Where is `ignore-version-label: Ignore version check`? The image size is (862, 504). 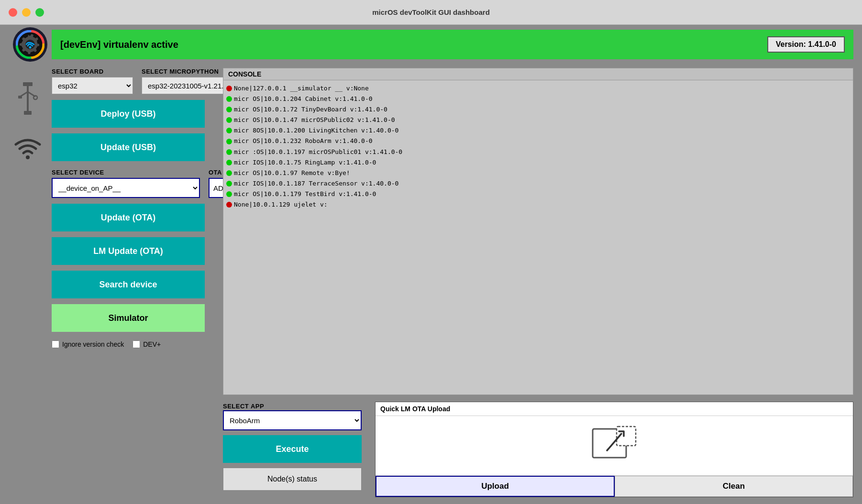 ignore-version-label: Ignore version check is located at coordinates (88, 344).